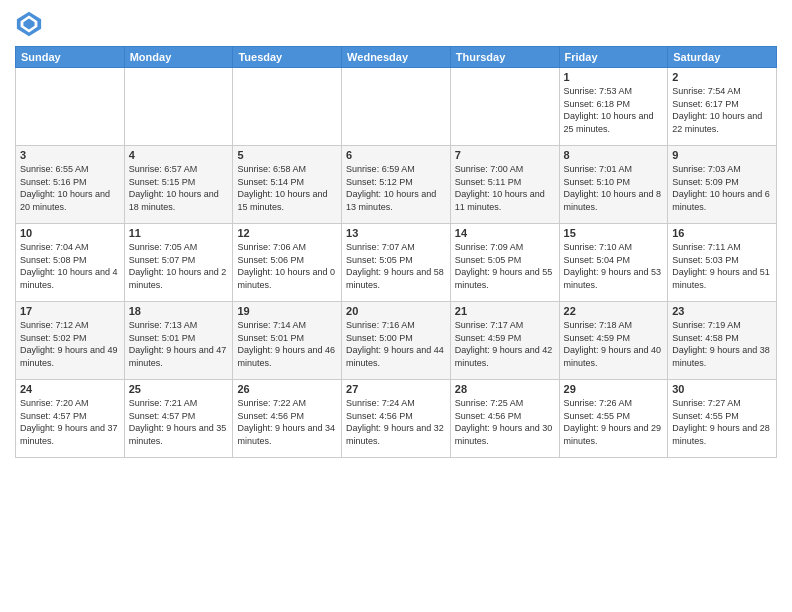 Image resolution: width=792 pixels, height=612 pixels. What do you see at coordinates (505, 389) in the screenshot?
I see `day-number: 28` at bounding box center [505, 389].